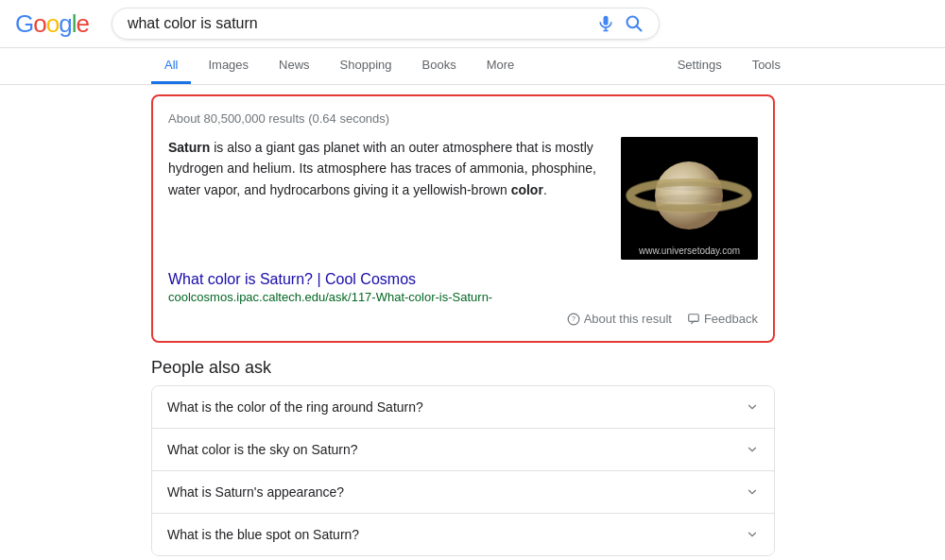  I want to click on logo-o2: o, so click(53, 25).